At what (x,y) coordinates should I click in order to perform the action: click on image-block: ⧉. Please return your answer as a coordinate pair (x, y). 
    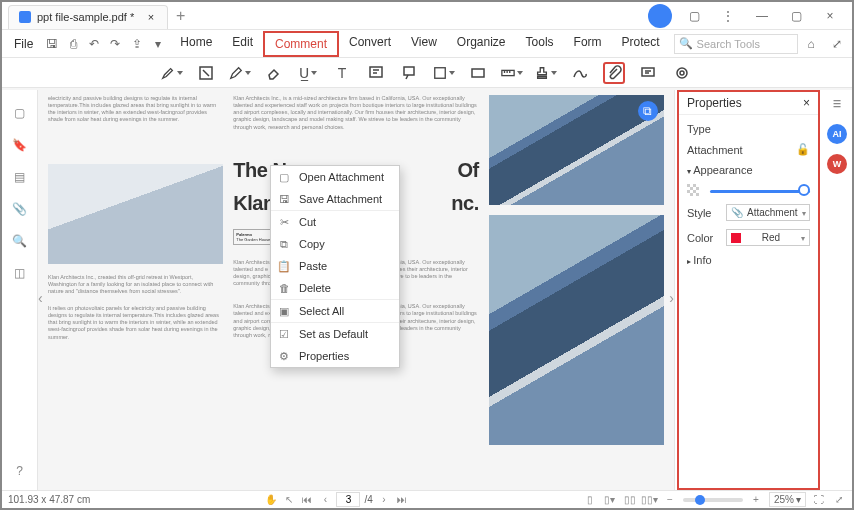
    Looking at the image, I should click on (576, 150).